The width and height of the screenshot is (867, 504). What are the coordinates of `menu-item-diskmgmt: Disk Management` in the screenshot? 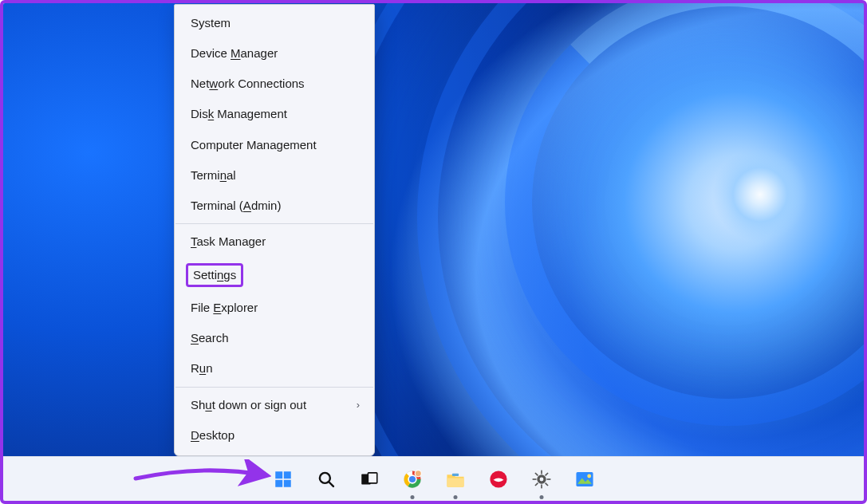 It's located at (274, 114).